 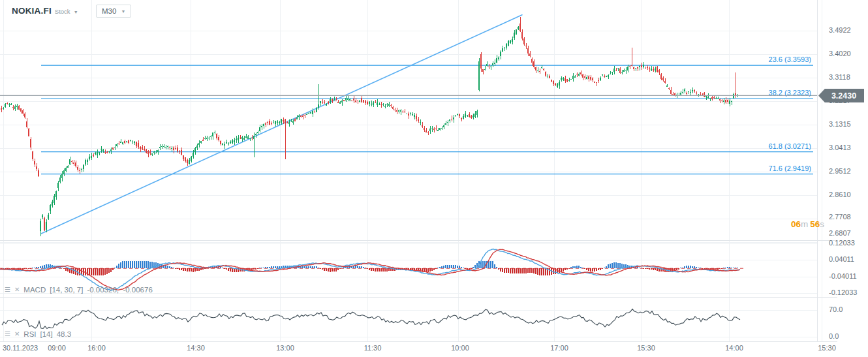 I want to click on time-axis-label: 16:00, so click(x=97, y=348).